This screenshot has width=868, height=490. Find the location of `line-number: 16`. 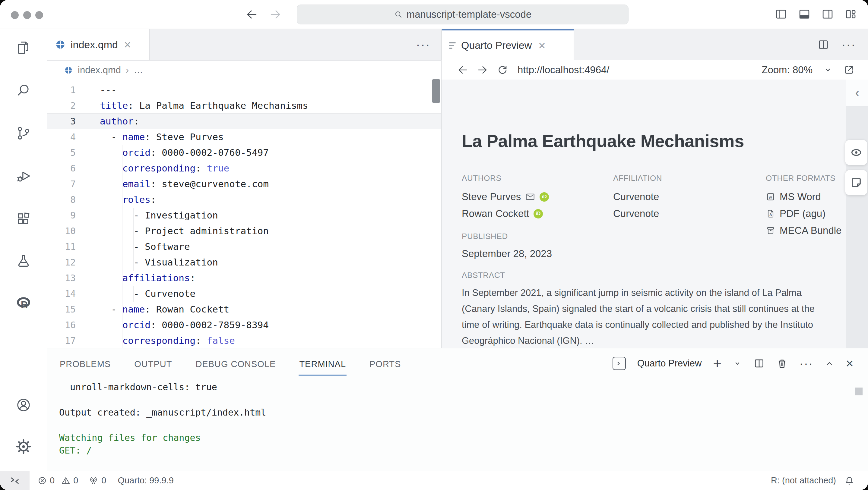

line-number: 16 is located at coordinates (61, 325).